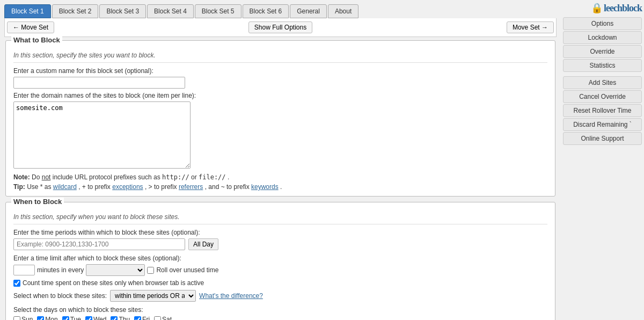 The width and height of the screenshot is (644, 320). Describe the element at coordinates (280, 187) in the screenshot. I see `tip-line: Tip: Use * as wildcard , + to prefix exc…` at that location.